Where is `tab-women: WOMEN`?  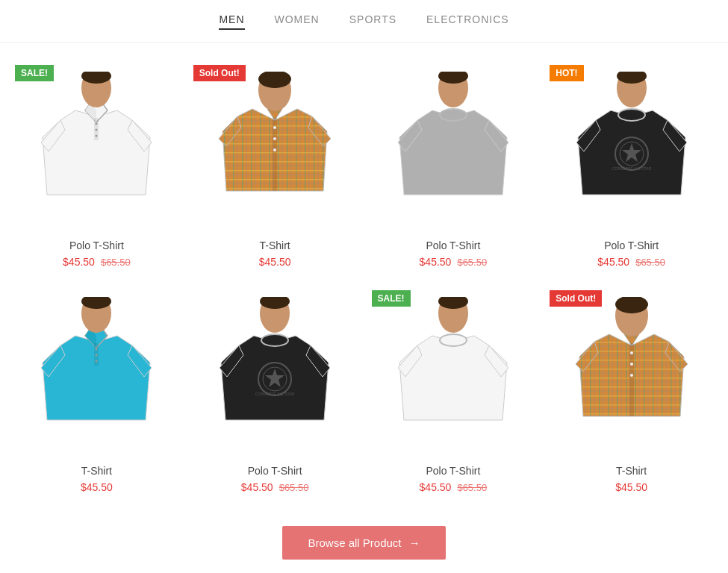
tab-women: WOMEN is located at coordinates (297, 22).